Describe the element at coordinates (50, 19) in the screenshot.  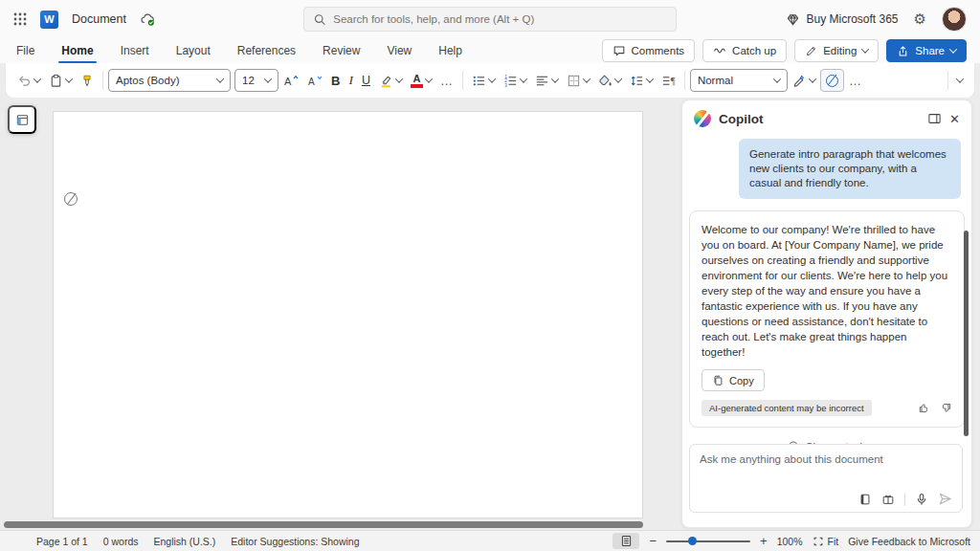
I see `word-icon: W` at that location.